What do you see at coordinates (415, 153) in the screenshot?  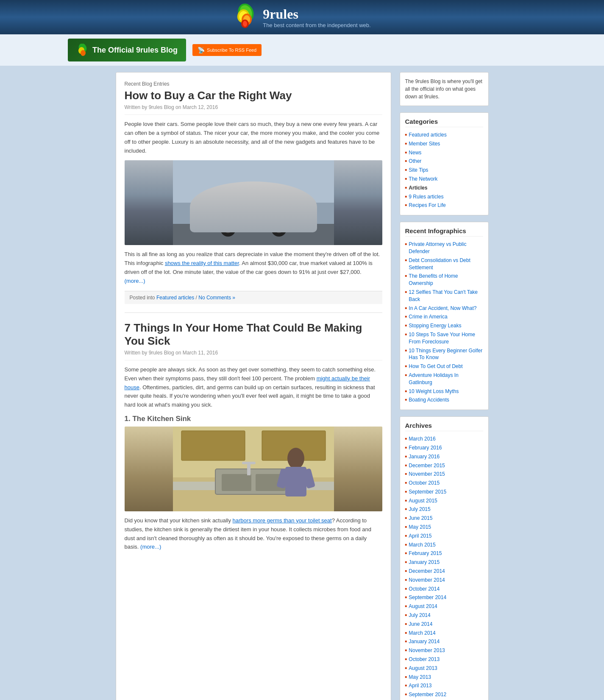 I see `category-link: News` at bounding box center [415, 153].